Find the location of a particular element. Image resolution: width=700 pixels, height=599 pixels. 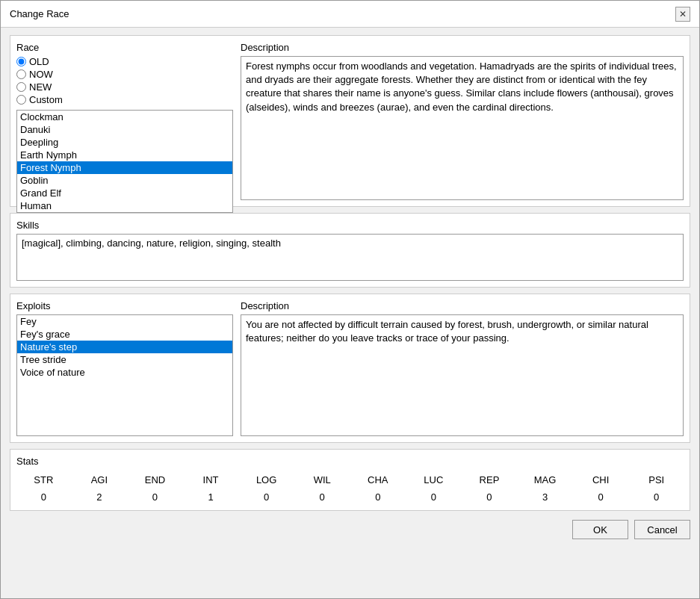

race-list-item: Goblin is located at coordinates (125, 181).